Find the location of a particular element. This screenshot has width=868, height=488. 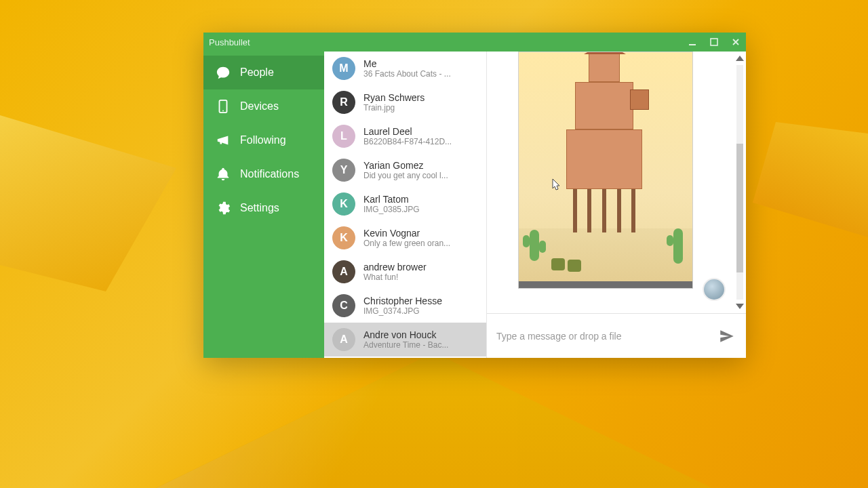

message-image is located at coordinates (606, 170).